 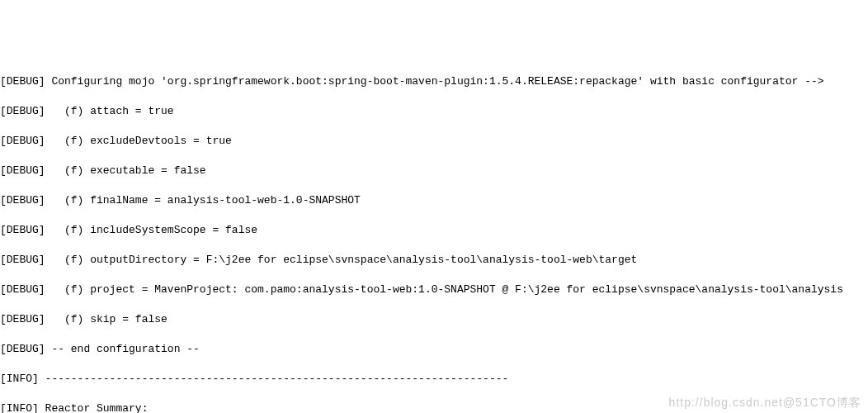 What do you see at coordinates (434, 201) in the screenshot?
I see `log-line: [DEBUG] (f) finalName = analysis-tool-we…` at bounding box center [434, 201].